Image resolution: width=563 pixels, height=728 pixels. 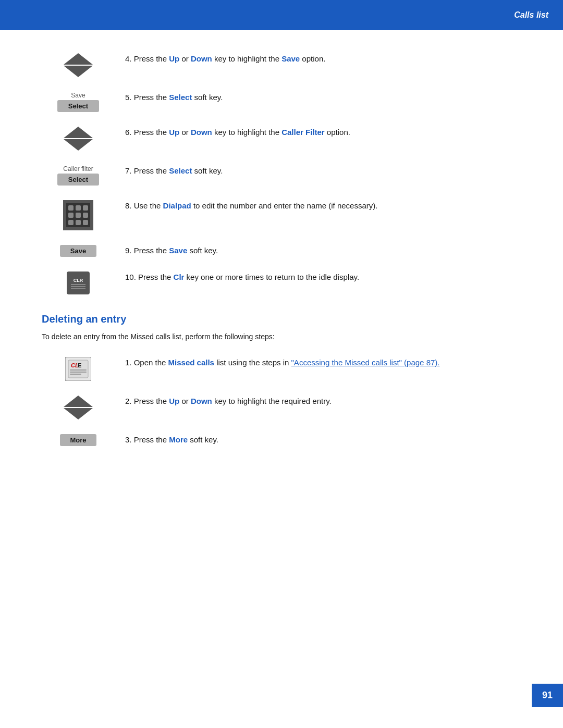 I want to click on deleting-section-intro: To delete an entry from the Missed calls…, so click(x=282, y=337).